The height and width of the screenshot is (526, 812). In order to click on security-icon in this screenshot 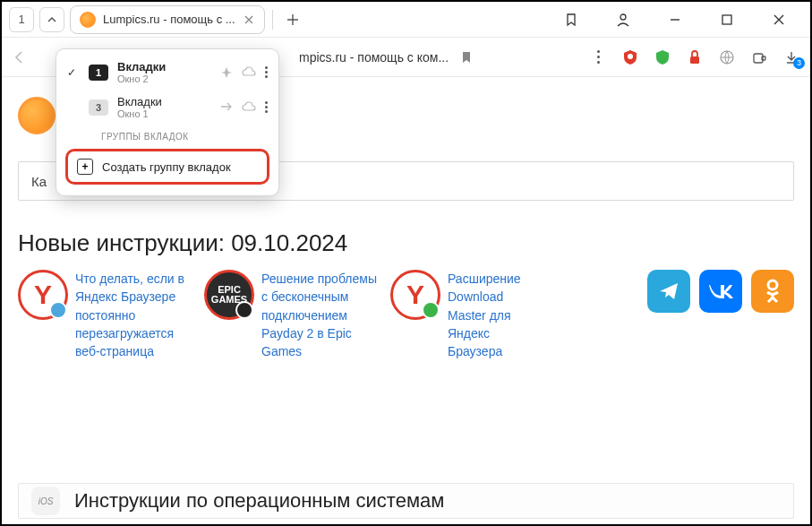, I will do `click(695, 57)`.